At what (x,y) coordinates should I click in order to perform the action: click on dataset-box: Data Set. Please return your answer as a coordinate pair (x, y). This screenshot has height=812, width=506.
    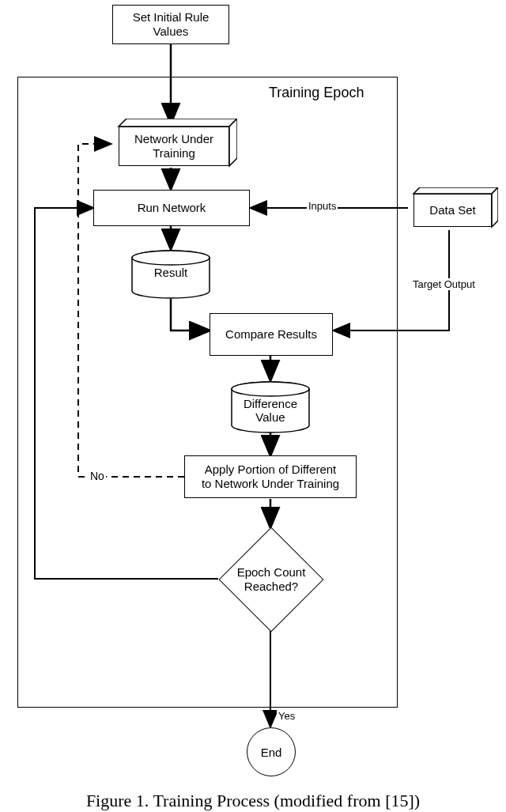
    Looking at the image, I should click on (452, 209).